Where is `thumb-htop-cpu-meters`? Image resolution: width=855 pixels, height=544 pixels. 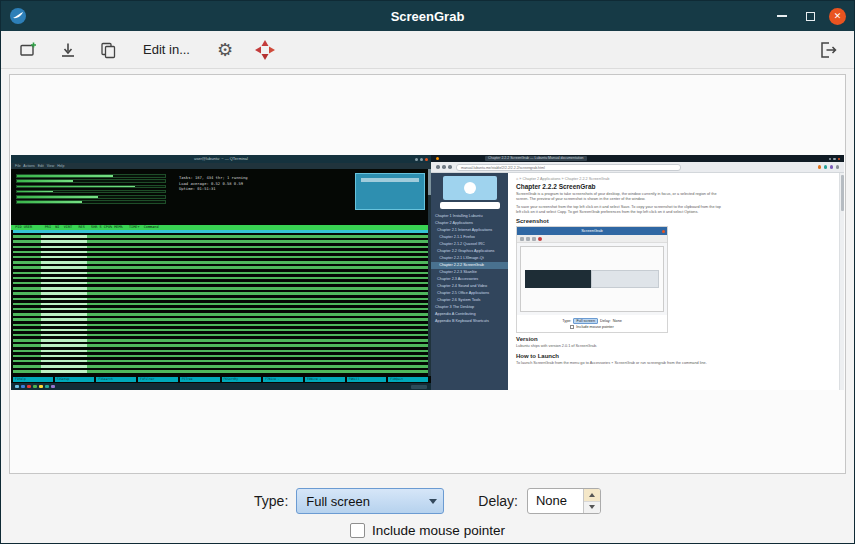 thumb-htop-cpu-meters is located at coordinates (91, 190).